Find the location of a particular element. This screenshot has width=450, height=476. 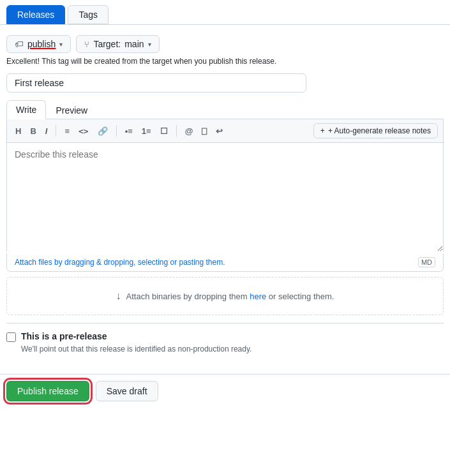

save-draft-button: Save draft is located at coordinates (127, 391).